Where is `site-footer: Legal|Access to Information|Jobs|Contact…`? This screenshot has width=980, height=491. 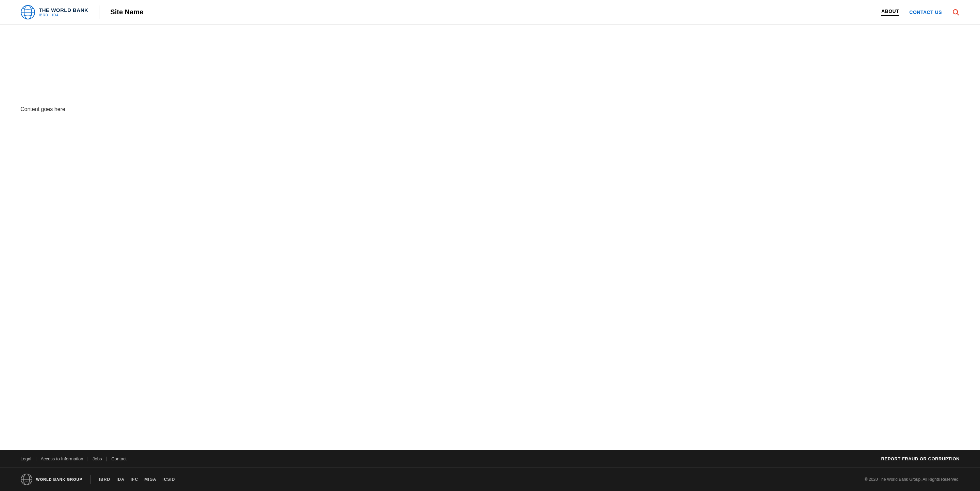 site-footer: Legal|Access to Information|Jobs|Contact… is located at coordinates (490, 470).